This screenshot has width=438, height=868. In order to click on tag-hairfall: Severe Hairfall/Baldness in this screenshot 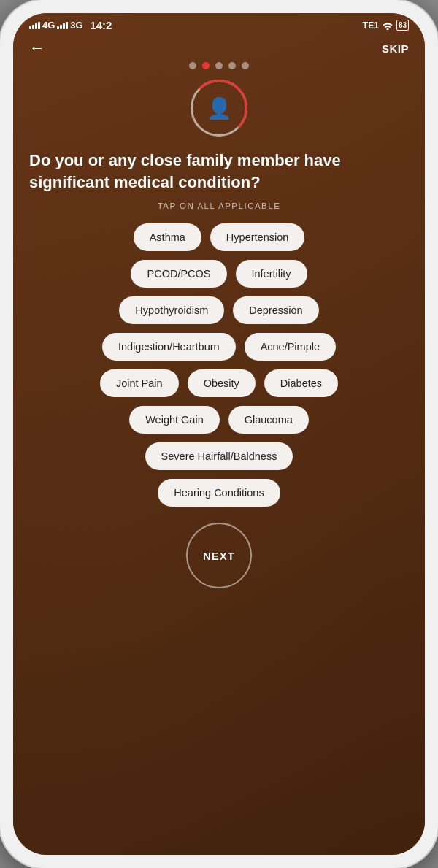, I will do `click(219, 456)`.